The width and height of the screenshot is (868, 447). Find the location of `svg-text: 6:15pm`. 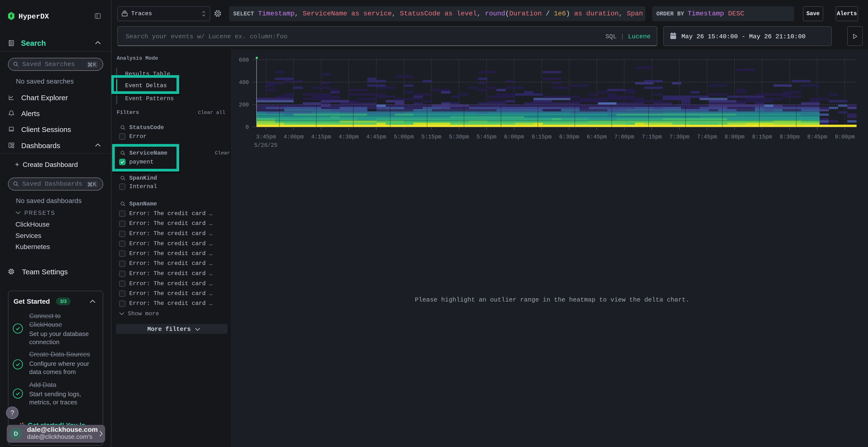

svg-text: 6:15pm is located at coordinates (542, 137).